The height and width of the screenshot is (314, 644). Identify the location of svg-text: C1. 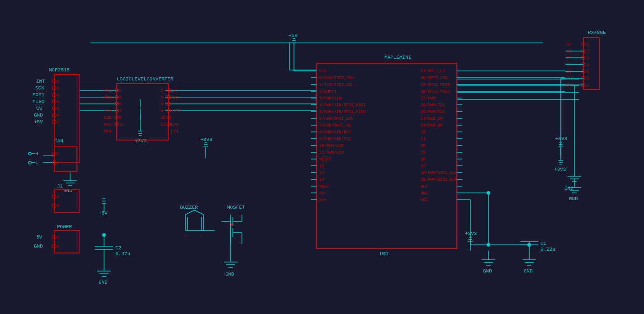
(544, 244).